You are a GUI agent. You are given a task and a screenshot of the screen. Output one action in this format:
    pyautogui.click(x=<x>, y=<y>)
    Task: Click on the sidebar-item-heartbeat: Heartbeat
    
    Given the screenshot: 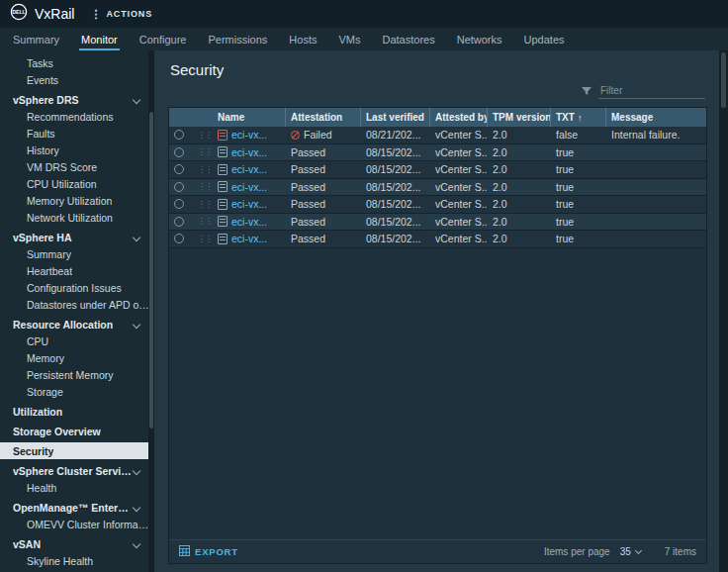 What is the action you would take?
    pyautogui.click(x=77, y=271)
    